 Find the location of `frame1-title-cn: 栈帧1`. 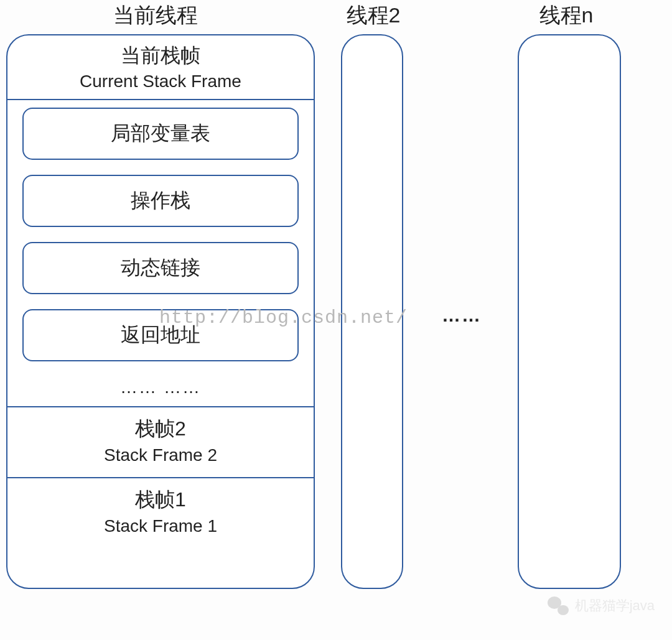

frame1-title-cn: 栈帧1 is located at coordinates (161, 499).